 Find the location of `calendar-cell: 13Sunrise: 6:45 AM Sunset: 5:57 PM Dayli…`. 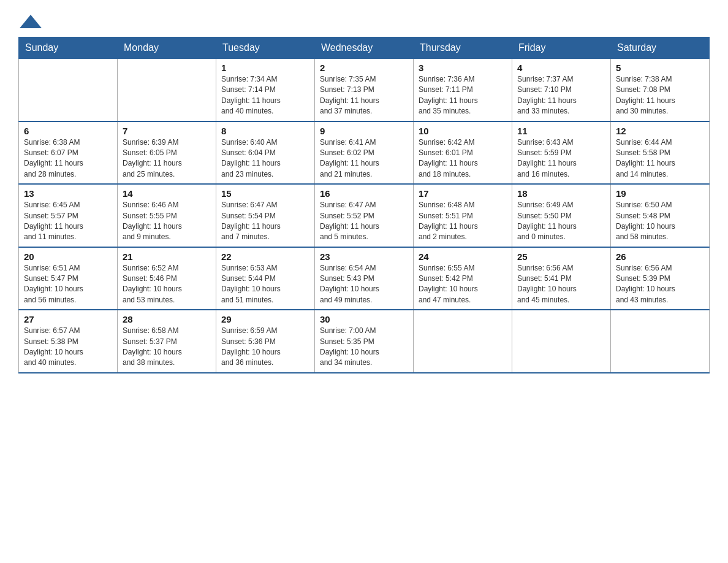

calendar-cell: 13Sunrise: 6:45 AM Sunset: 5:57 PM Dayli… is located at coordinates (69, 216).